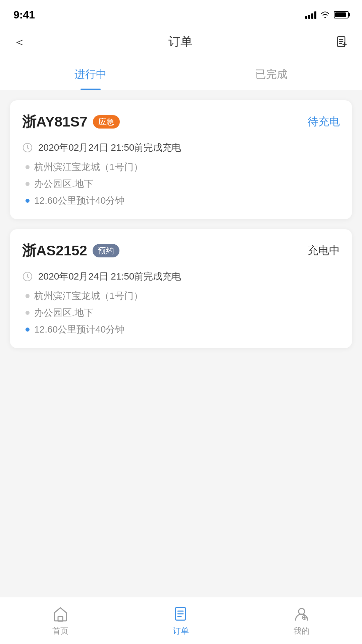  What do you see at coordinates (302, 614) in the screenshot?
I see `user-icon` at bounding box center [302, 614].